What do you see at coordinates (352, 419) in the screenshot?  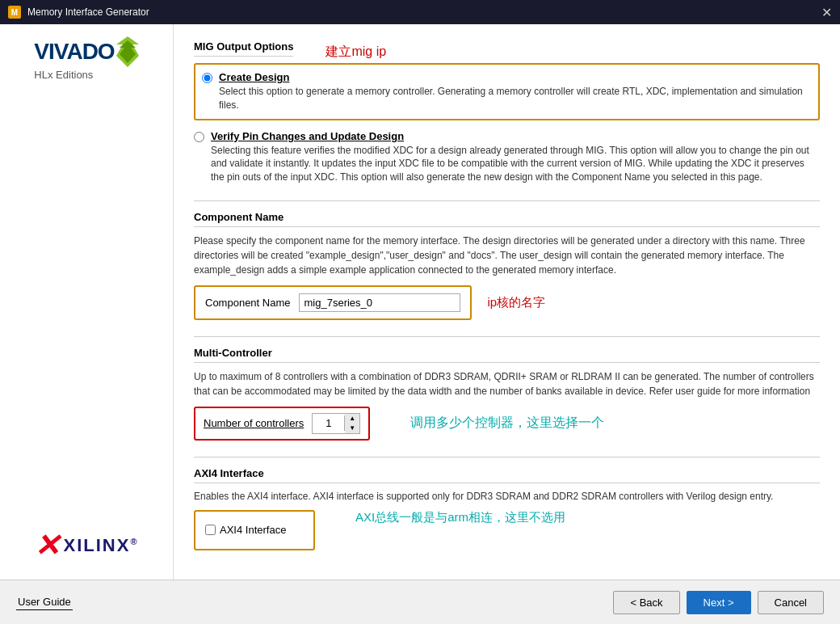 I see `spinner-up-button: ▲` at bounding box center [352, 419].